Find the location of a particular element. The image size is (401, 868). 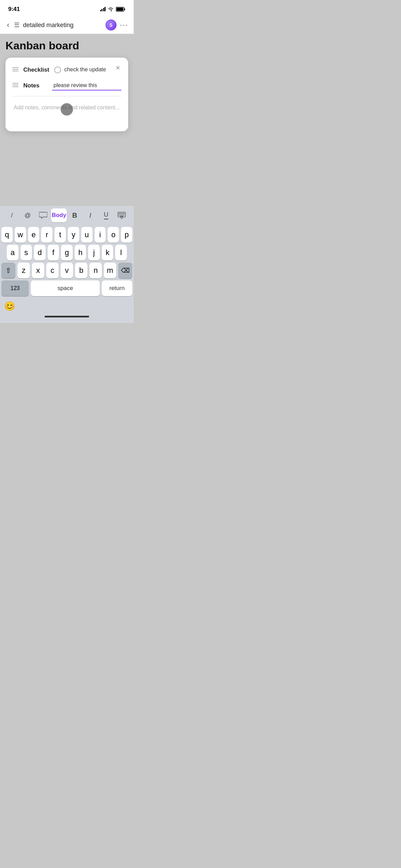

key-h: h is located at coordinates (81, 253).